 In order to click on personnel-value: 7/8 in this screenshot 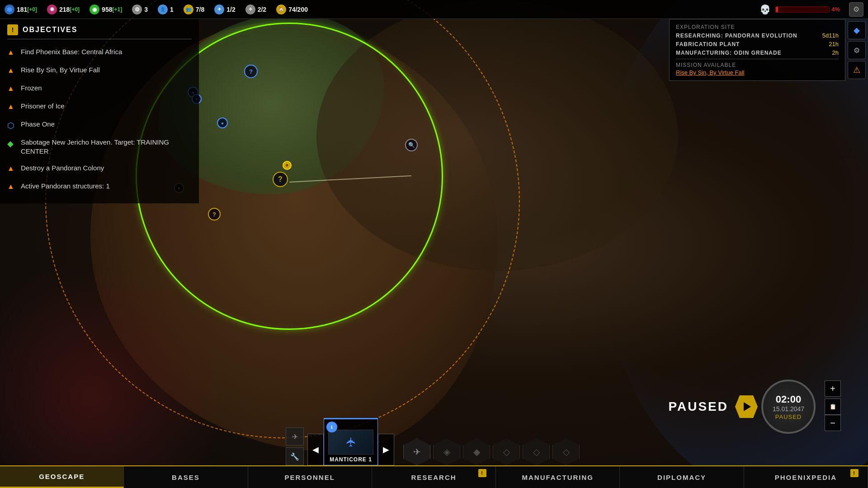, I will do `click(200, 9)`.